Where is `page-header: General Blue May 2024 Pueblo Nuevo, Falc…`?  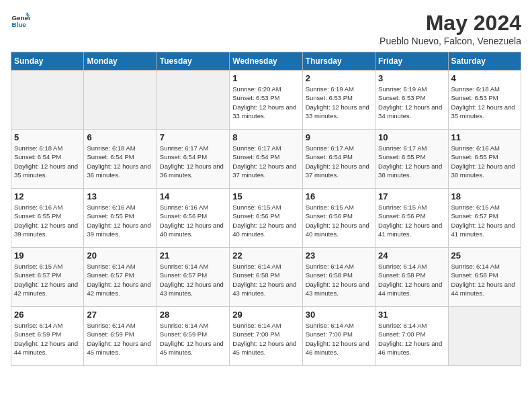
page-header: General Blue May 2024 Pueblo Nuevo, Falc… is located at coordinates (266, 28).